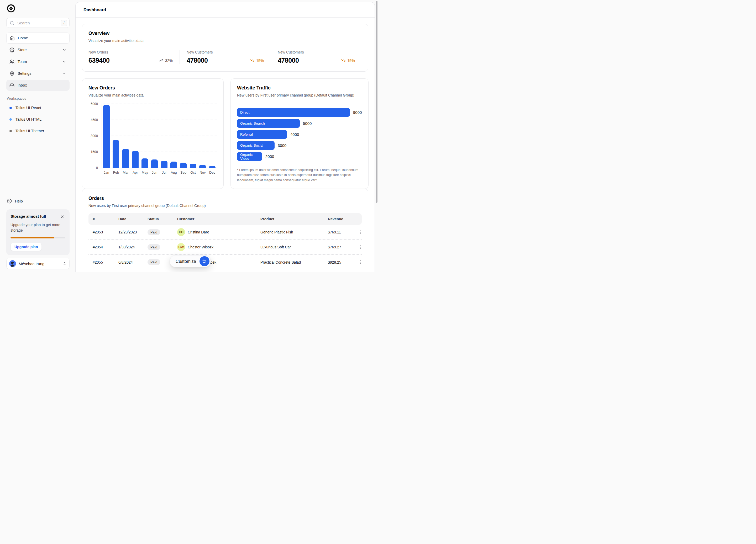 The height and width of the screenshot is (544, 756). Describe the element at coordinates (299, 157) in the screenshot. I see `traffic-bar-row: Organic Video2000` at that location.